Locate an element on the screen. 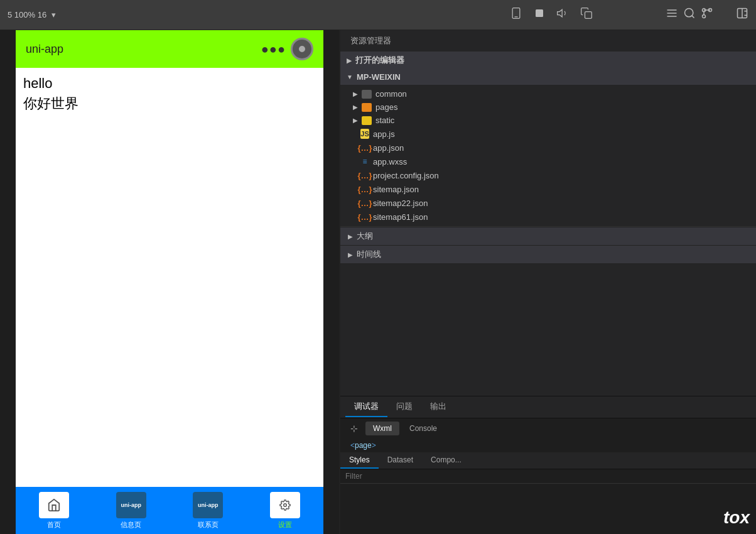  styles-panel: Styles Dataset Compo... is located at coordinates (548, 493).